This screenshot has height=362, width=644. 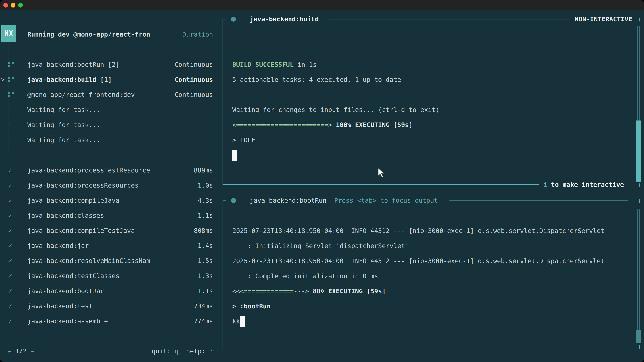 What do you see at coordinates (448, 19) in the screenshot?
I see `build-panel-header-rule` at bounding box center [448, 19].